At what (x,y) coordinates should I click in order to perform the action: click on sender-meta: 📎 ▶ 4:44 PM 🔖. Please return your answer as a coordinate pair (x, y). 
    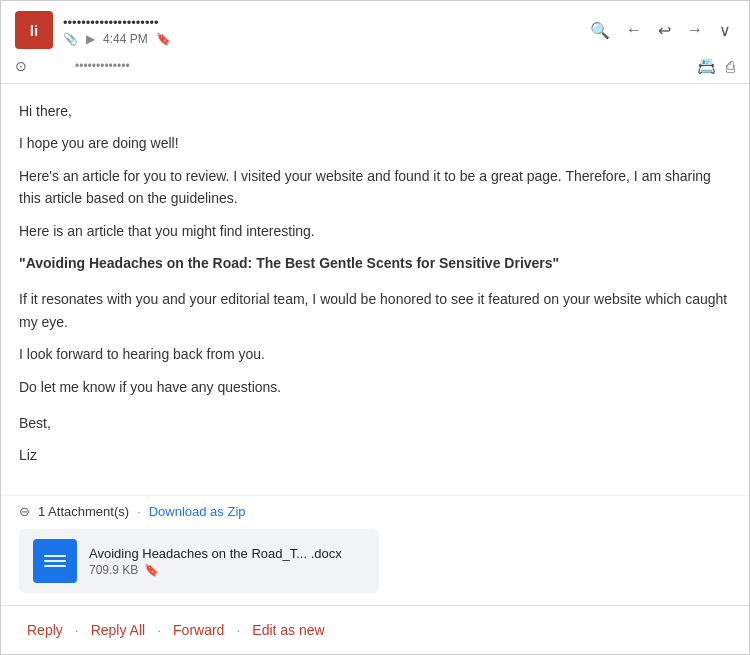
    Looking at the image, I should click on (324, 39).